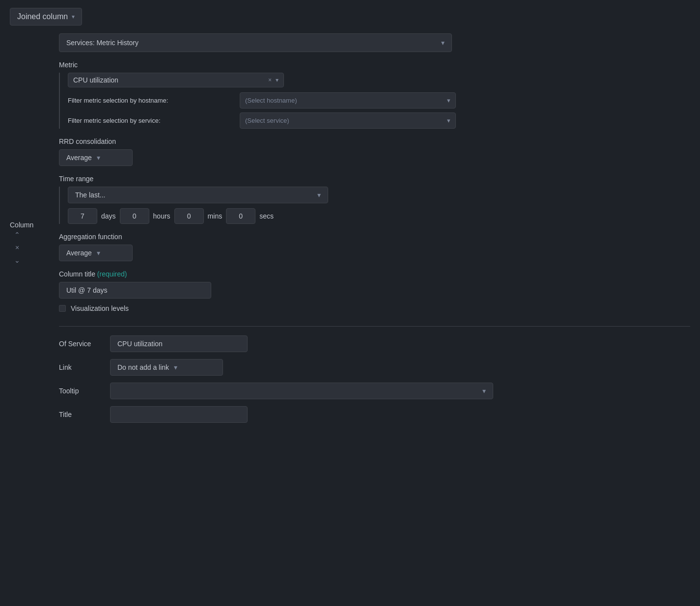  I want to click on time-range-value: The last..., so click(90, 195).